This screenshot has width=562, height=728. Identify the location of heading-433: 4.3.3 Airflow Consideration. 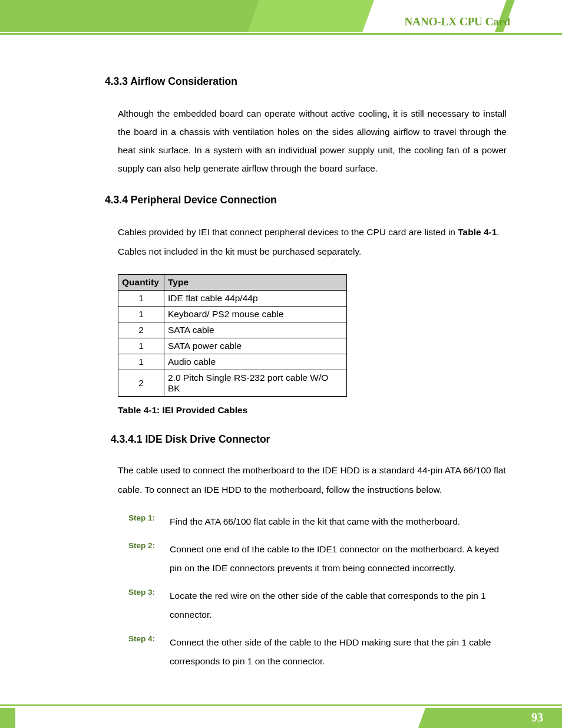
(308, 81).